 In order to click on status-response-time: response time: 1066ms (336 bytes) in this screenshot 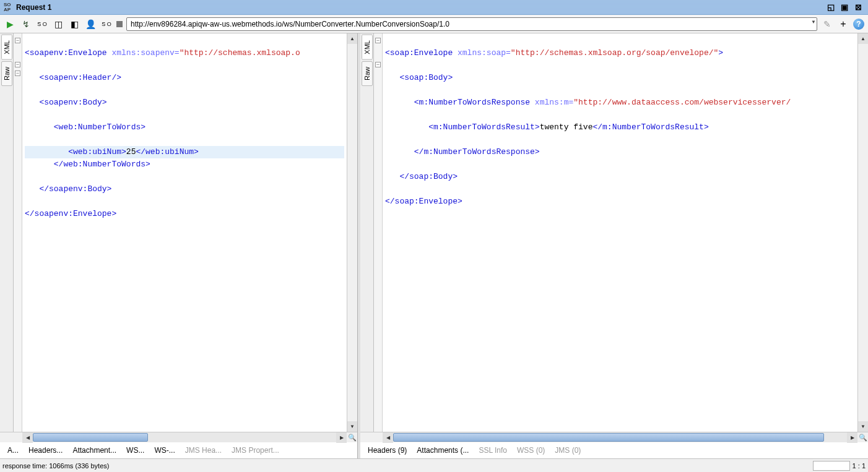, I will do `click(56, 466)`.